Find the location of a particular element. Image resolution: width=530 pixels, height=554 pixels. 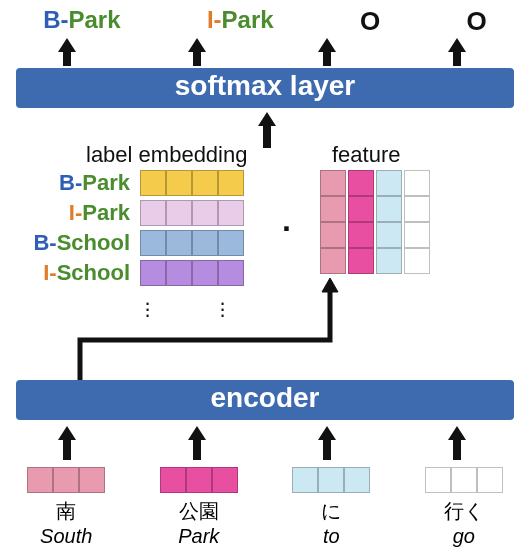

label-row: I-Park is located at coordinates (132, 213).